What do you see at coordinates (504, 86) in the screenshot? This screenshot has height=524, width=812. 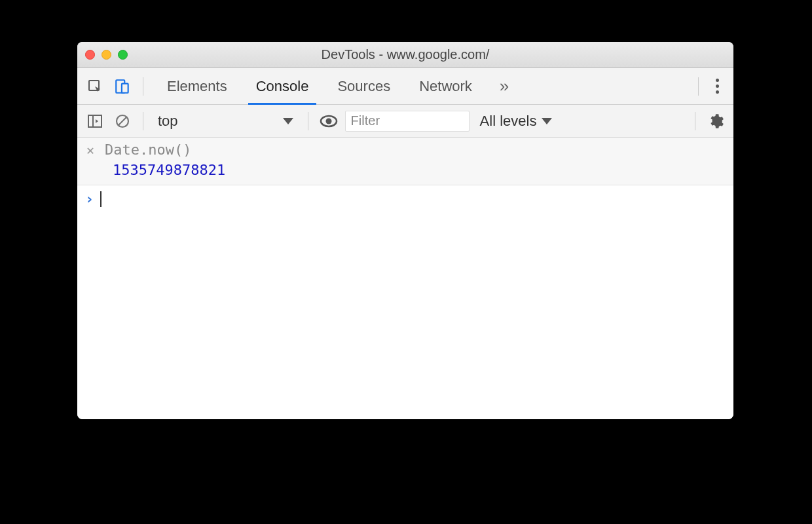 I see `more-tabs-button: »` at bounding box center [504, 86].